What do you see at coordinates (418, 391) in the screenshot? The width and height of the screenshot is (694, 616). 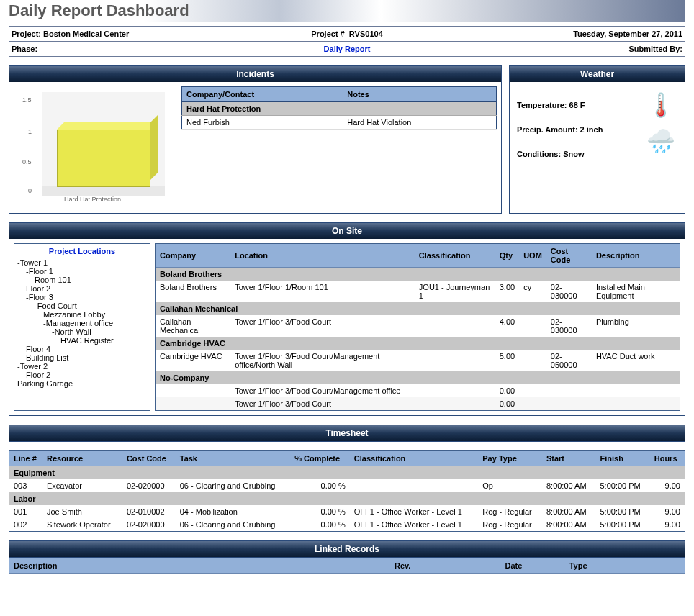 I see `onsite-row: Tower 1/Floor 3/Food Court/Management of…` at bounding box center [418, 391].